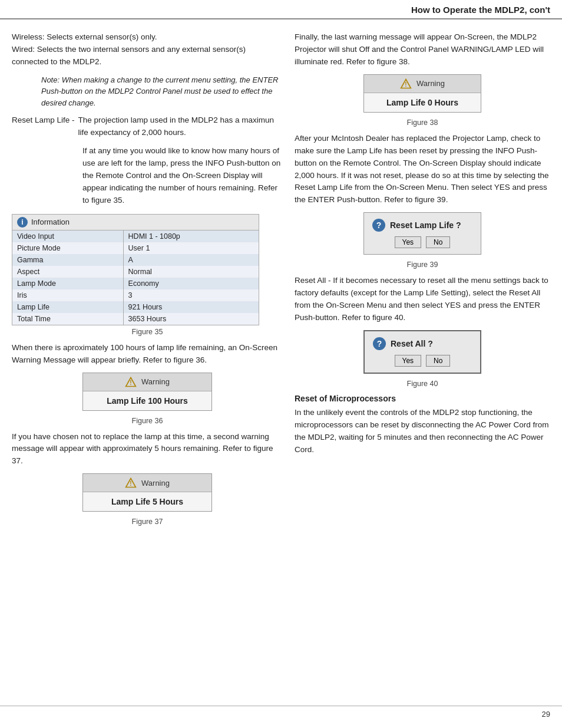 The image size is (562, 728). I want to click on warning37-header: ! Warning, so click(147, 483).